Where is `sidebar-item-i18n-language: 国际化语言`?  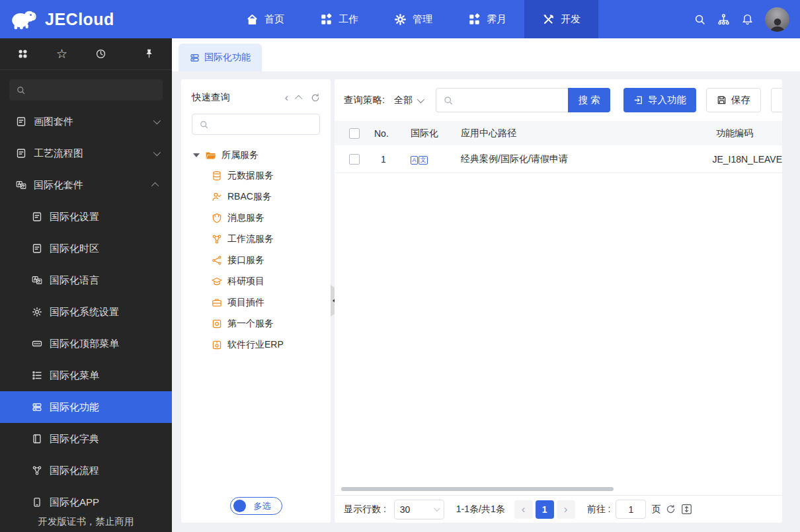
sidebar-item-i18n-language: 国际化语言 is located at coordinates (86, 280).